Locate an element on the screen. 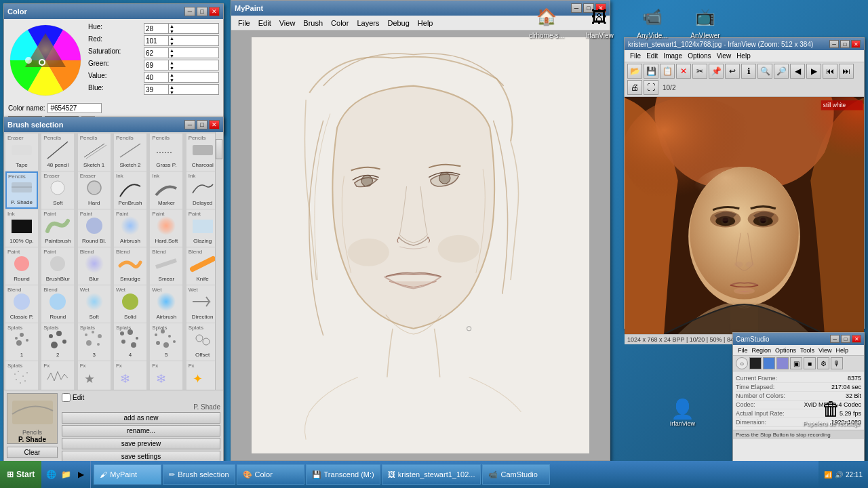 This screenshot has height=488, width=868. cam-menu-options: Options is located at coordinates (785, 350).